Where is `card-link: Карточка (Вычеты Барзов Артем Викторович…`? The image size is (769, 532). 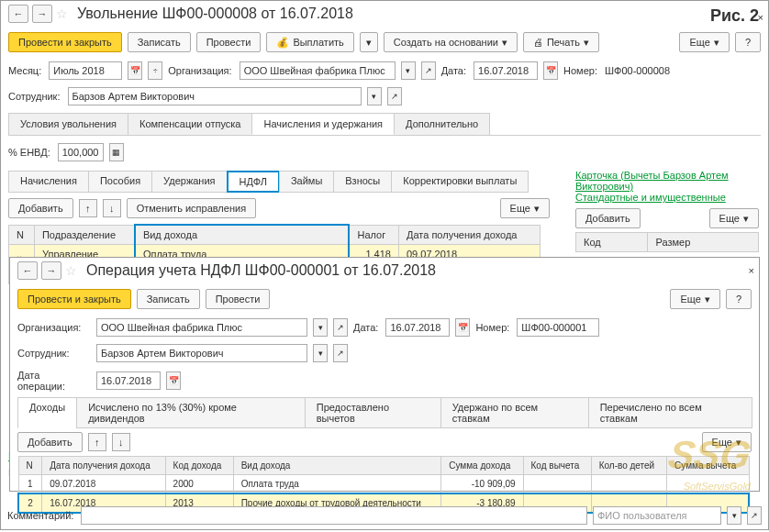 card-link: Карточка (Вычеты Барзов Артем Викторович… is located at coordinates (667, 181).